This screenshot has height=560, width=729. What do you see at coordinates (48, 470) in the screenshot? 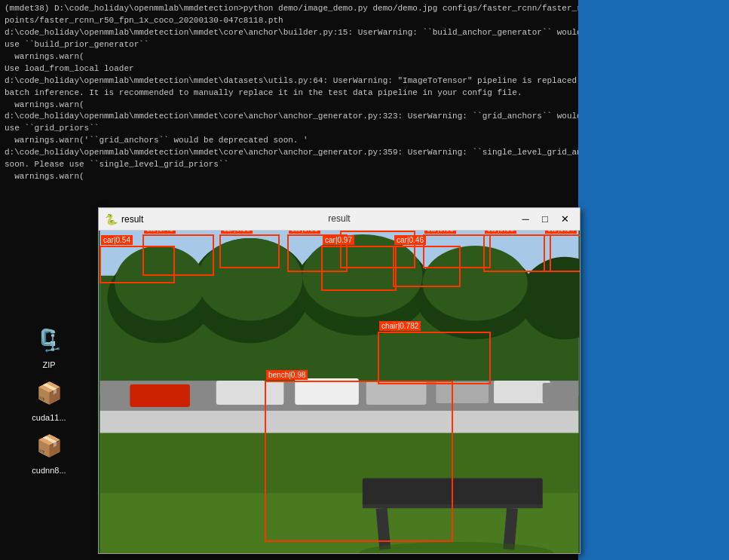
I see `cudnn-icon-label: cudnn8...` at bounding box center [48, 470].